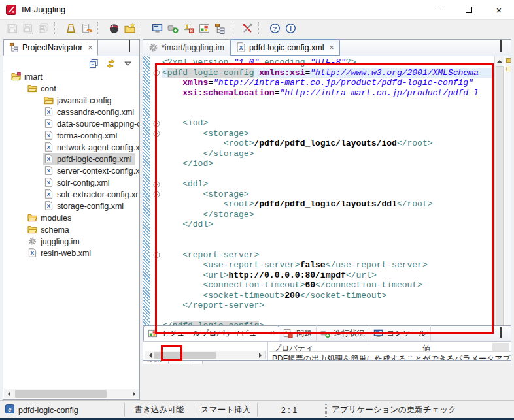 The image size is (514, 420). Describe the element at coordinates (499, 10) in the screenshot. I see `close-button: ×` at that location.